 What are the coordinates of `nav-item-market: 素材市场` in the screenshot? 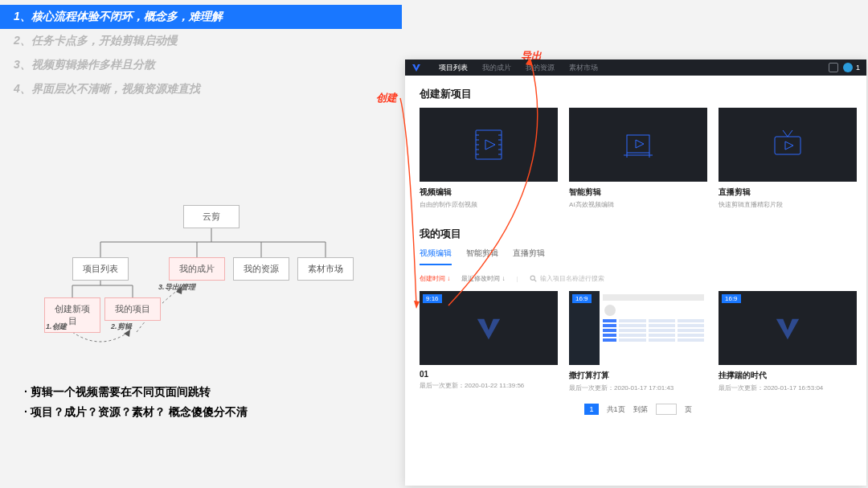 It's located at (583, 68).